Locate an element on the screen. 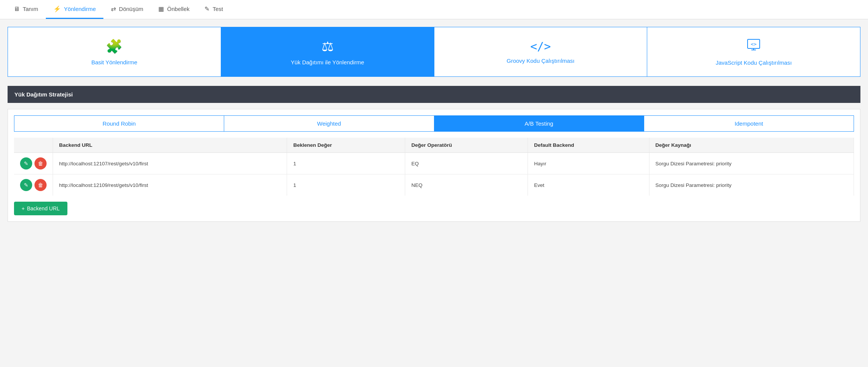 The width and height of the screenshot is (868, 367). cell-deger-operatoru: NEQ is located at coordinates (467, 185).